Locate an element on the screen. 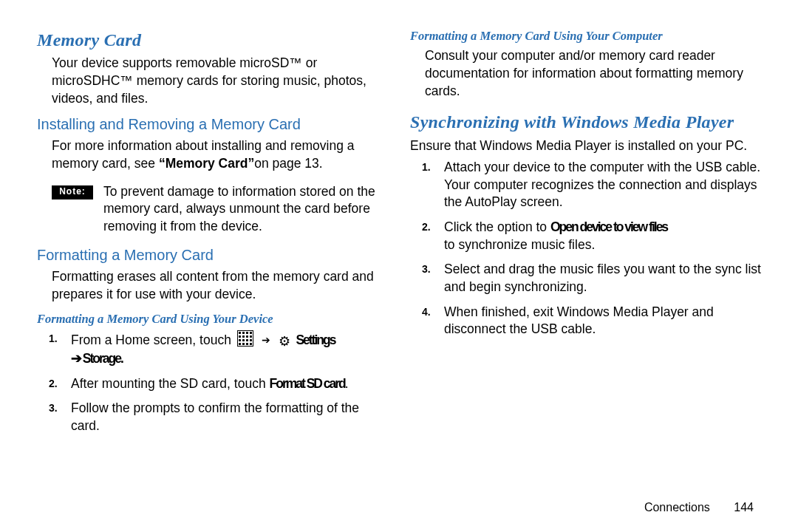  heading-format-computer: Formatting a Memory Card Using Your Comp… is located at coordinates (585, 36).